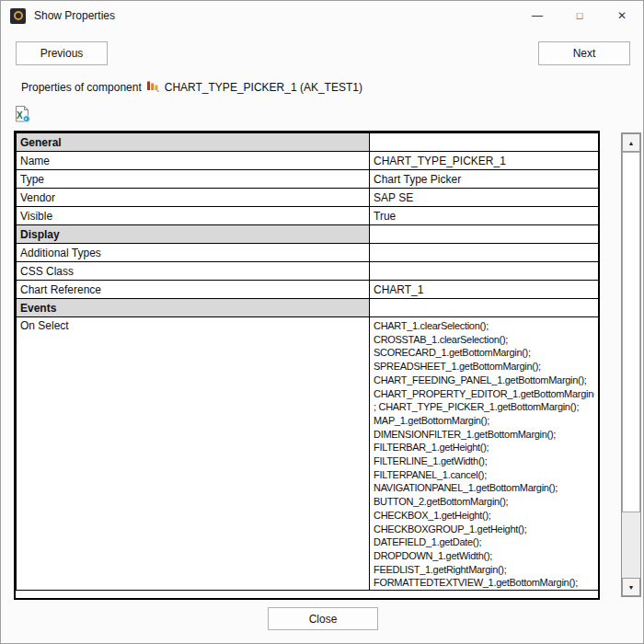  I want to click on chart-type-picker-icon, so click(153, 87).